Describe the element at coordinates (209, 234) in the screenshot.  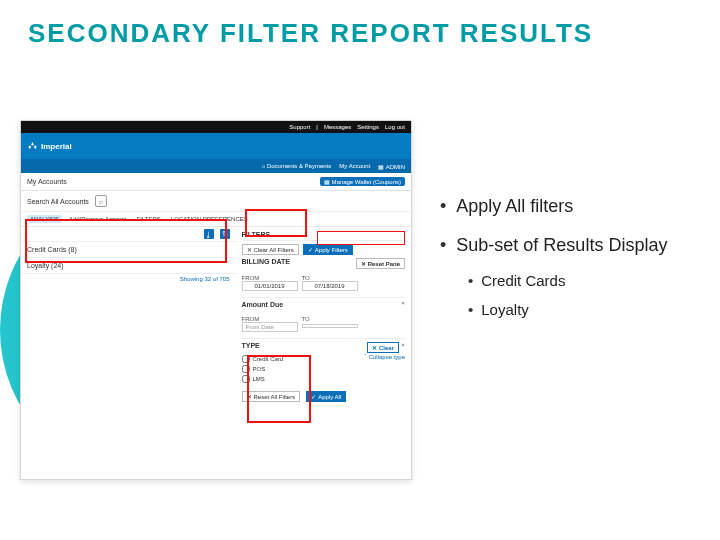
I see `export-icon: ⭳` at that location.